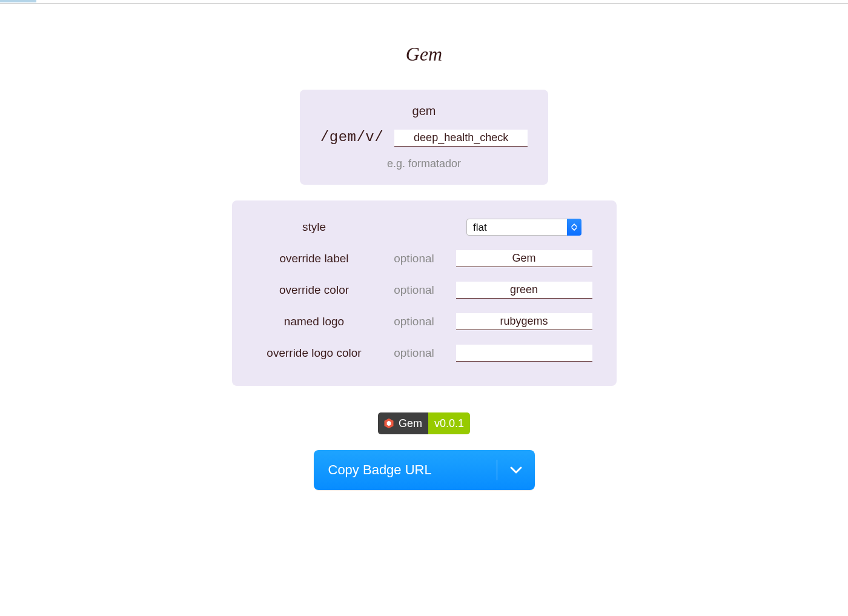 This screenshot has height=616, width=848. What do you see at coordinates (403, 423) in the screenshot?
I see `badge-left: Gem` at bounding box center [403, 423].